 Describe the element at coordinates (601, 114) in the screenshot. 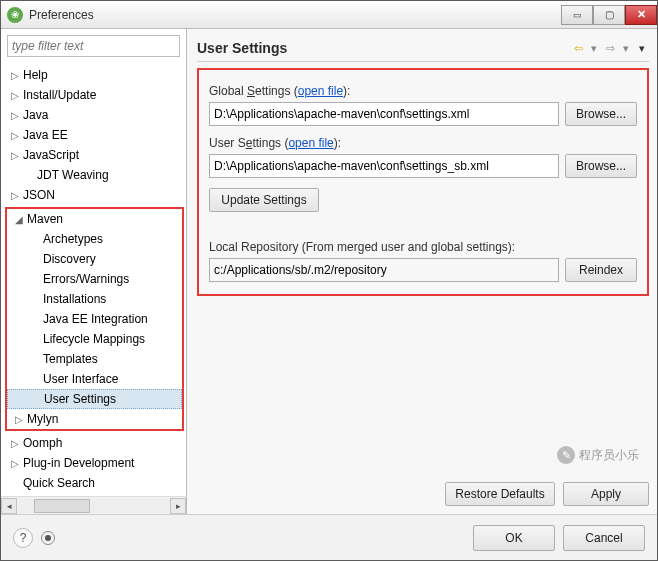

I see `browse-global-button: Browse...` at that location.